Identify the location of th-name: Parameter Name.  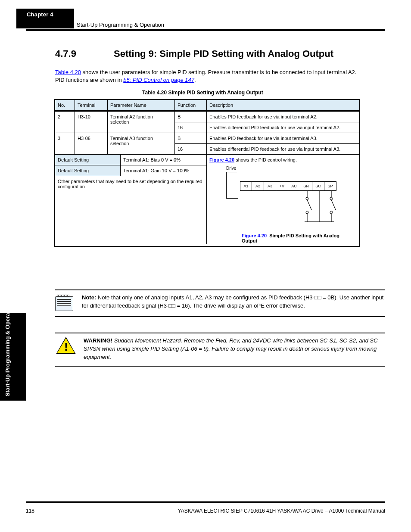
(141, 105).